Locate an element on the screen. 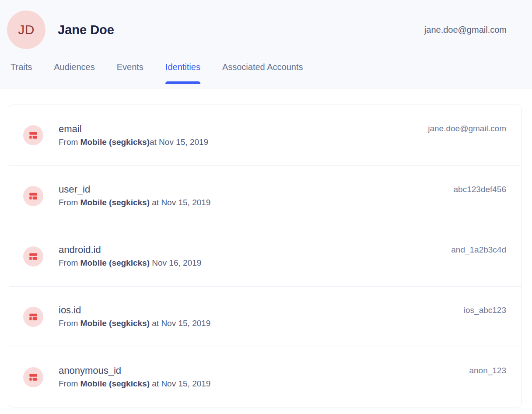 Image resolution: width=532 pixels, height=414 pixels. identity-value: abc123def456 is located at coordinates (480, 189).